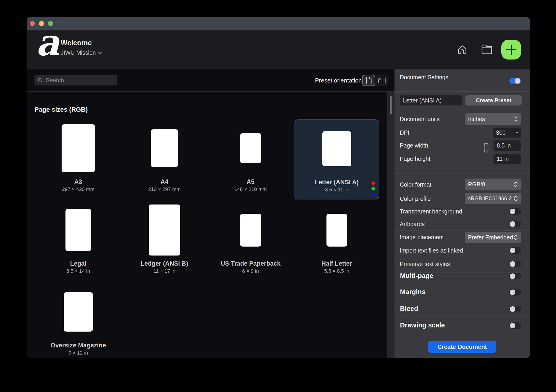  I want to click on page-size-card-half-letter: Half Letter 5.5 × 8.5 in, so click(337, 242).